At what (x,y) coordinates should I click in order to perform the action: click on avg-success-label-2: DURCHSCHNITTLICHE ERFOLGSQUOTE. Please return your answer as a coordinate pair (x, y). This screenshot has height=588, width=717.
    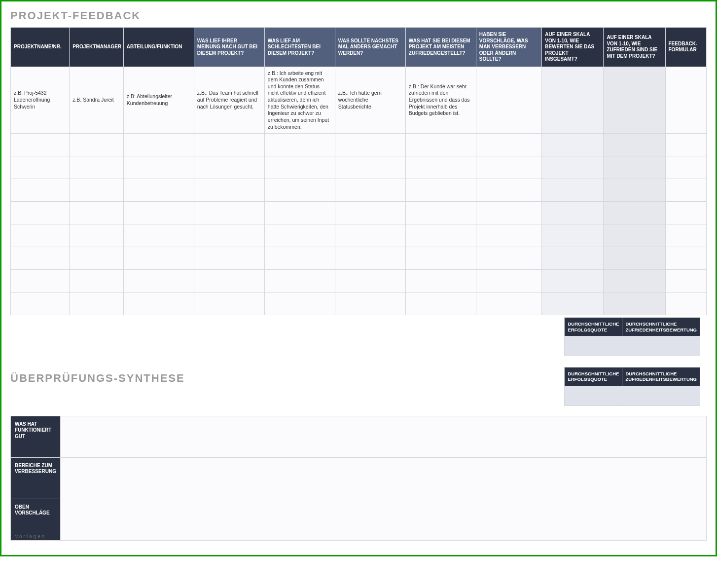
    Looking at the image, I should click on (594, 377).